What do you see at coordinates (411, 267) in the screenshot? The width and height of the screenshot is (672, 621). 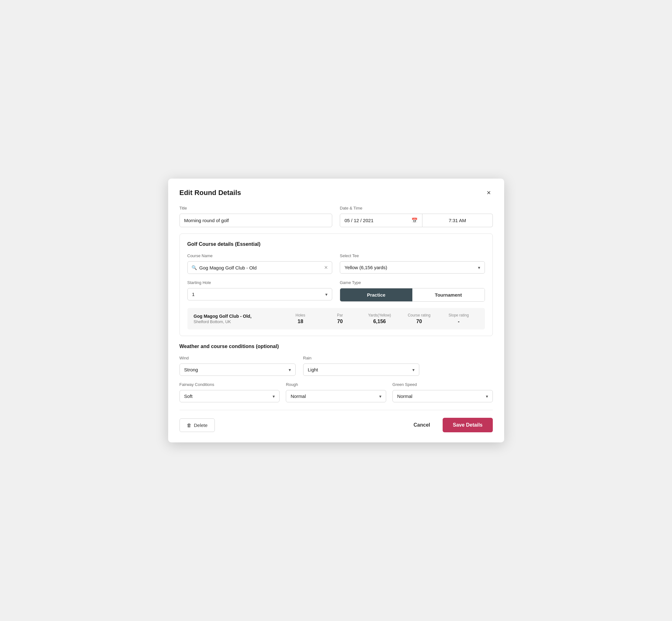 I see `select-tee-value: Yellow (6,156 yards)` at bounding box center [411, 267].